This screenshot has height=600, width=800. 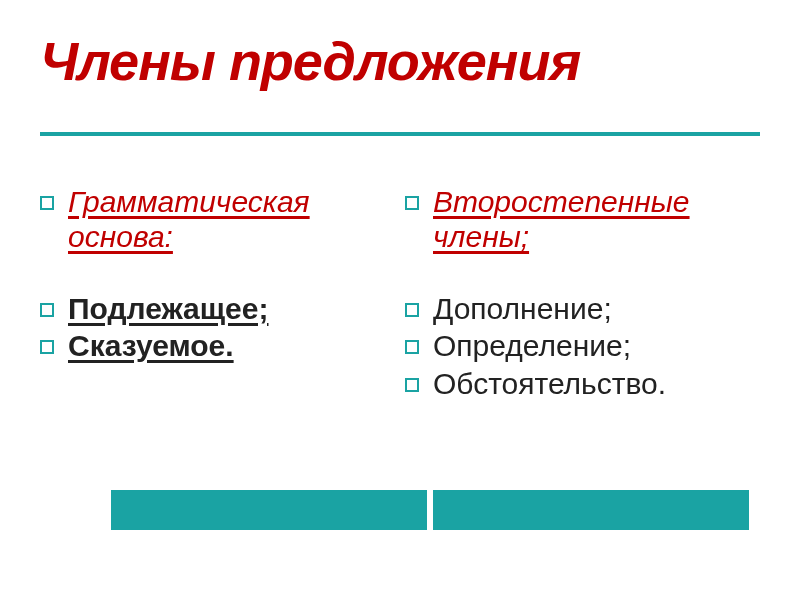 I want to click on bar-right, so click(x=591, y=510).